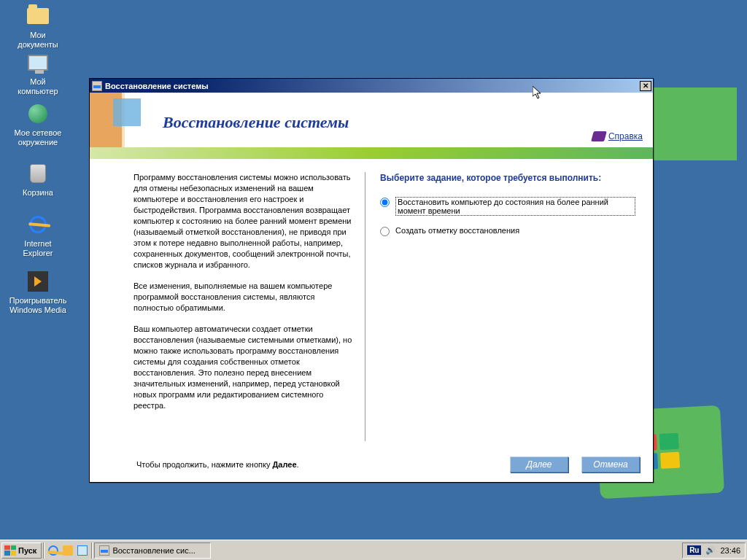  Describe the element at coordinates (626, 136) in the screenshot. I see `help-label: Справка` at that location.